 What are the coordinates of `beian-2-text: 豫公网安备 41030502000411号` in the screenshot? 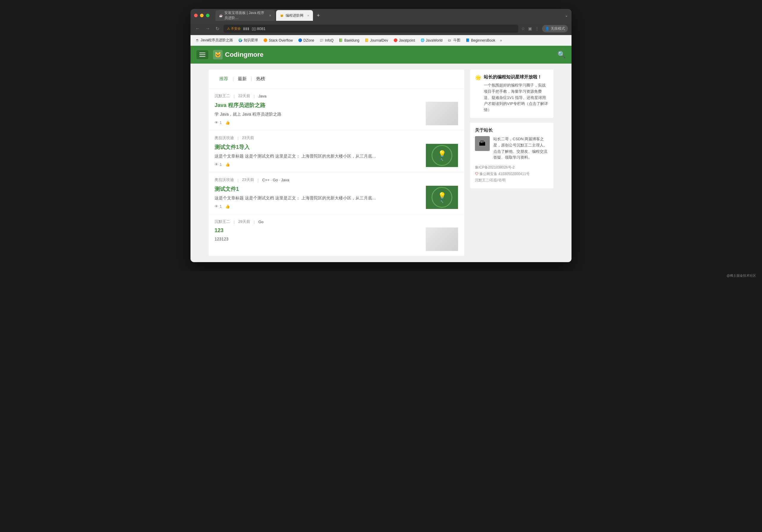 It's located at (504, 174).